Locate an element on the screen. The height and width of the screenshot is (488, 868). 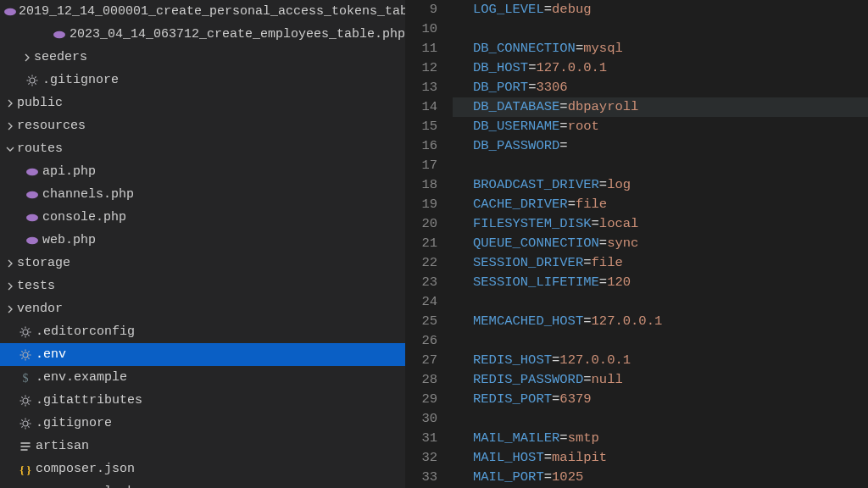
code-line: DB_PASSWORD= is located at coordinates (660, 146).